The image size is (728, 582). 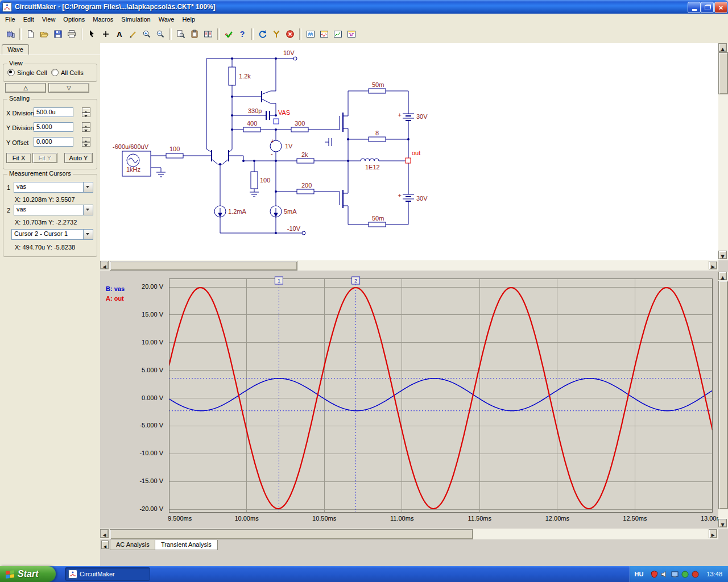 I want to click on paste-button, so click(x=195, y=34).